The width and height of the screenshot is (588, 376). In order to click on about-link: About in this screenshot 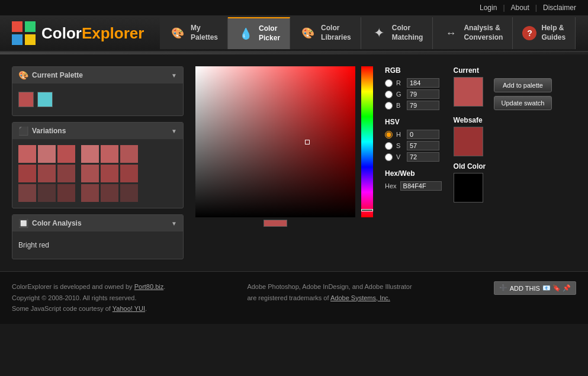, I will do `click(520, 8)`.